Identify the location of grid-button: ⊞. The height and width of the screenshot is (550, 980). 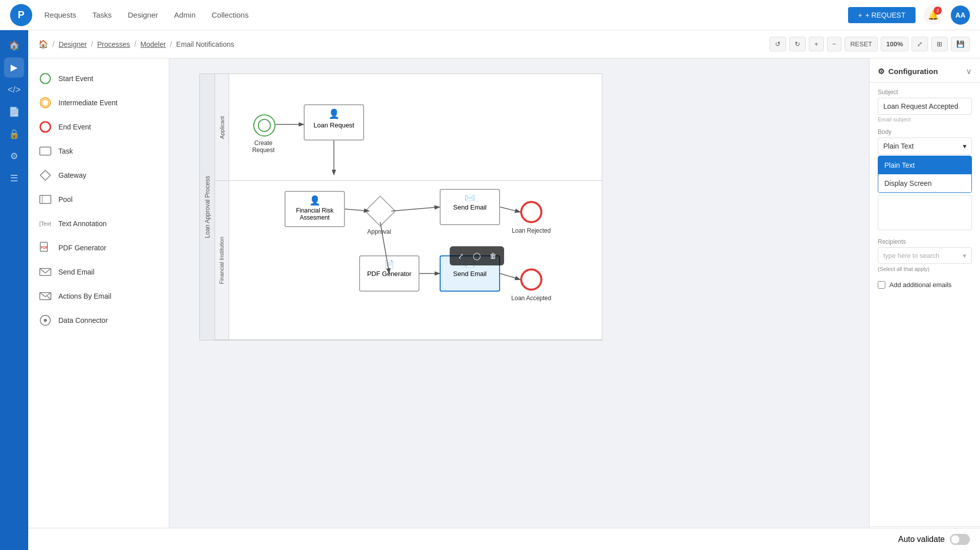
(940, 44).